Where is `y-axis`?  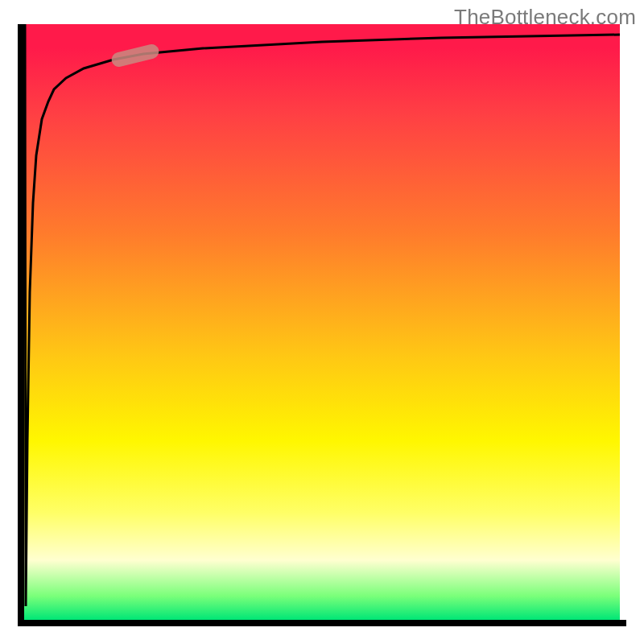 y-axis is located at coordinates (21, 325).